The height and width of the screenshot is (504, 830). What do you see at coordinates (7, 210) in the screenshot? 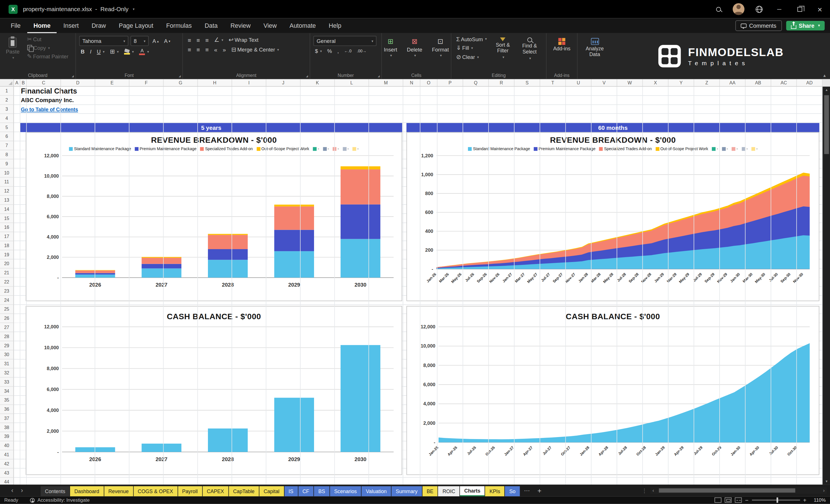
I see `row-header-14: 14` at bounding box center [7, 210].